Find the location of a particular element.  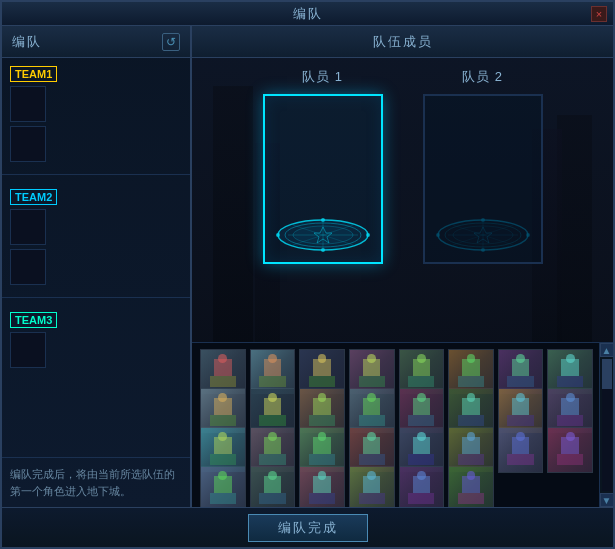

team3-slots is located at coordinates (96, 350).